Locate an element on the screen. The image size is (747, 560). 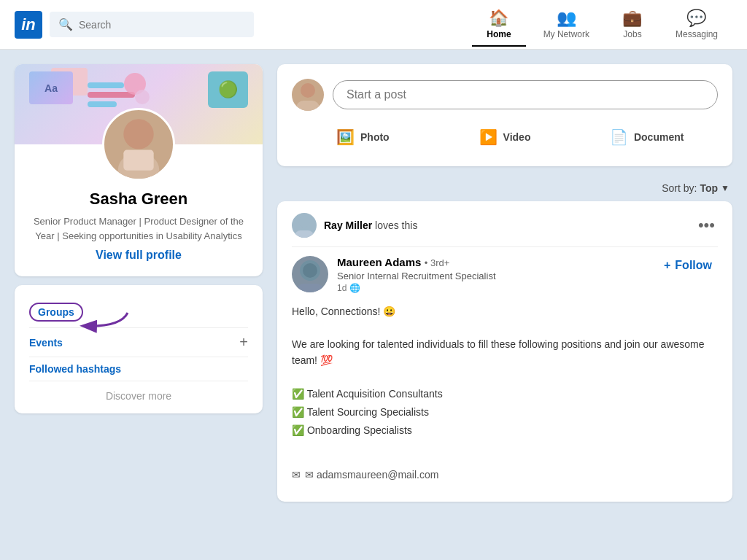
feed-post-header: Maureen Adams • 3rd+ Senior Internal Rec… is located at coordinates (505, 274).